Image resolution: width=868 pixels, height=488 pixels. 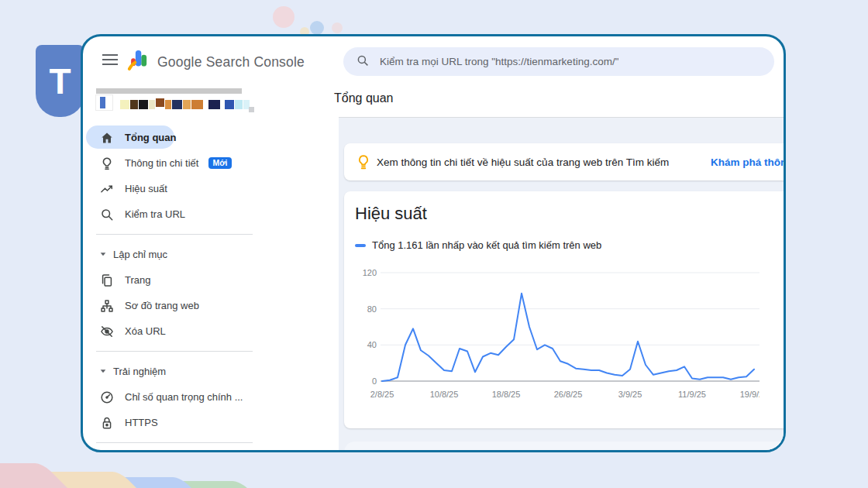 I want to click on sidebar-item-label: Xóa URL, so click(x=146, y=332).